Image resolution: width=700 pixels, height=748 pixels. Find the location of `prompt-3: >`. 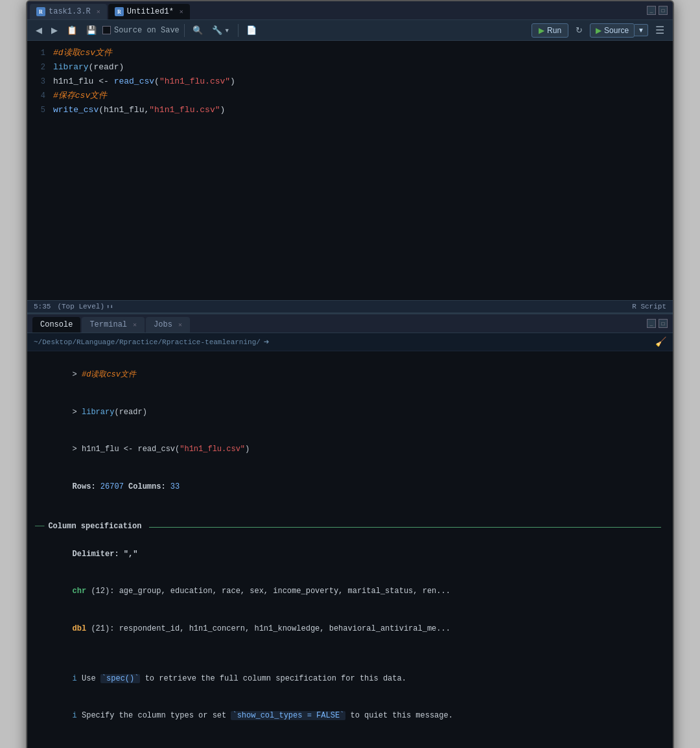

prompt-3: > is located at coordinates (77, 449).